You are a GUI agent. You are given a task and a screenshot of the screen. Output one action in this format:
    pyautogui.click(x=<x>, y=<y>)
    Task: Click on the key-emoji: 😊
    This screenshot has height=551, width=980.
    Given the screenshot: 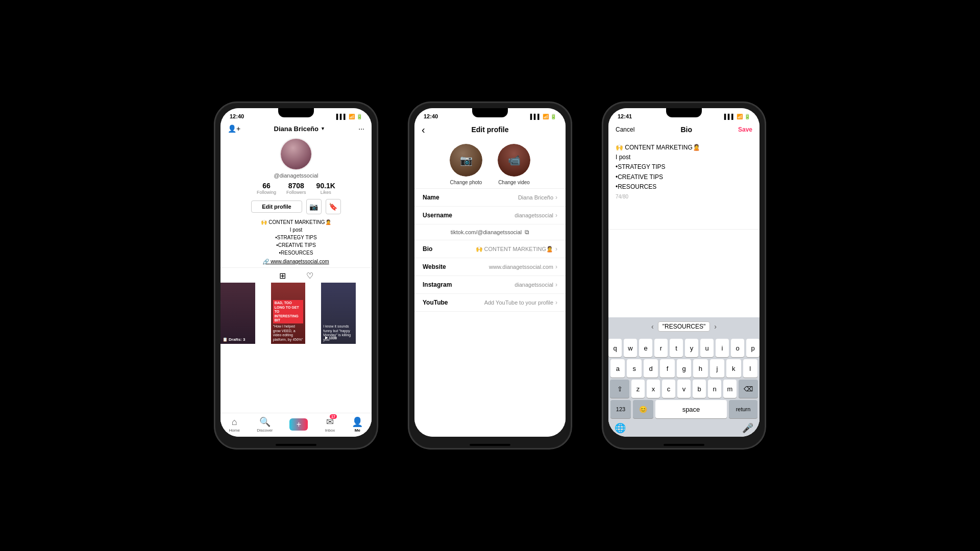 What is the action you would take?
    pyautogui.click(x=643, y=409)
    